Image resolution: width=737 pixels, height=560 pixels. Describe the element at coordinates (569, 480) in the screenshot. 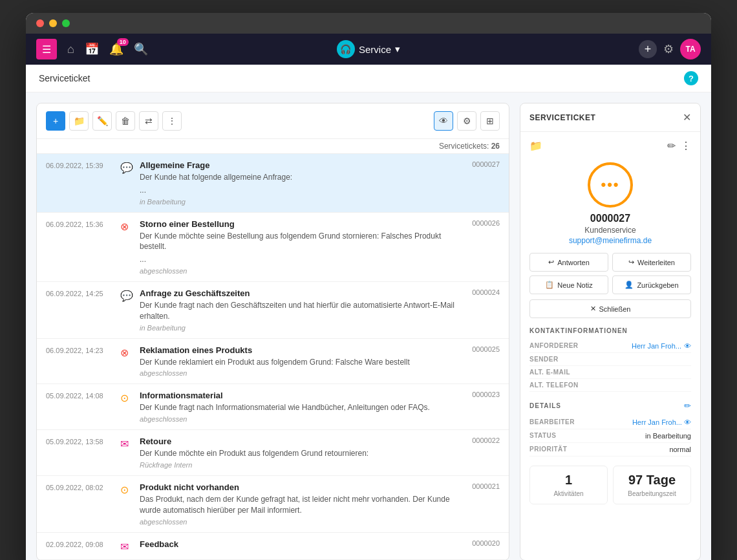

I see `aktivitaeten-count: 1` at that location.